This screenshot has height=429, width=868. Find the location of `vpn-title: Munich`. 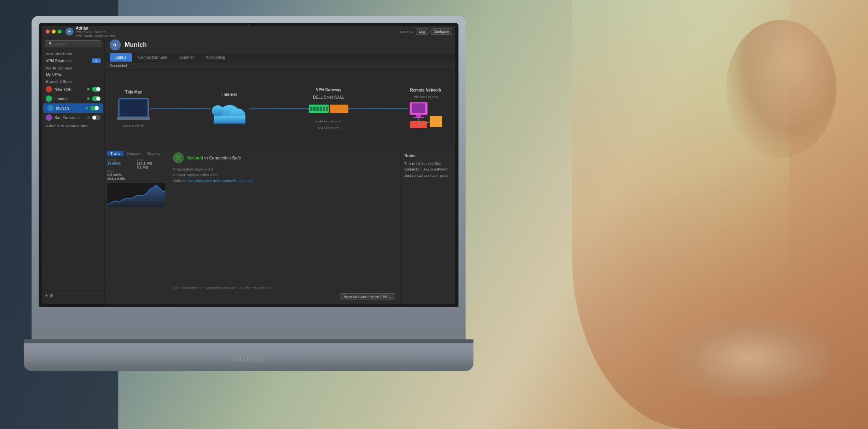

vpn-title: Munich is located at coordinates (136, 45).